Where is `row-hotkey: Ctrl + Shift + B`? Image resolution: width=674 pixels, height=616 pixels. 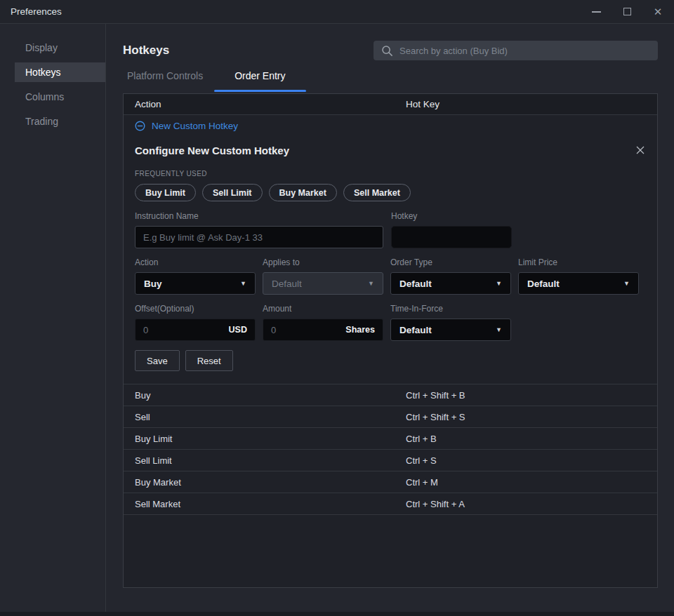
row-hotkey: Ctrl + Shift + B is located at coordinates (435, 396).